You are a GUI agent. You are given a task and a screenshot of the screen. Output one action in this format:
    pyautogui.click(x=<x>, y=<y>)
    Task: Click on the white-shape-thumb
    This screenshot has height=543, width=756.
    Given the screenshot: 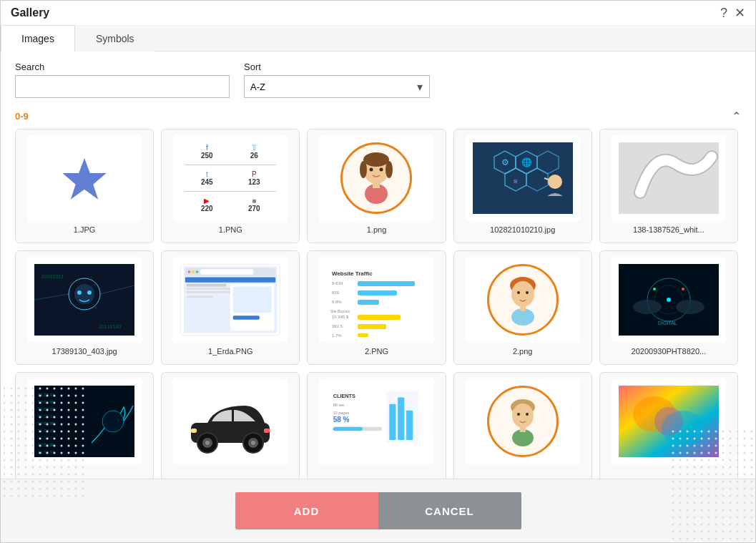 What is the action you would take?
    pyautogui.click(x=669, y=178)
    